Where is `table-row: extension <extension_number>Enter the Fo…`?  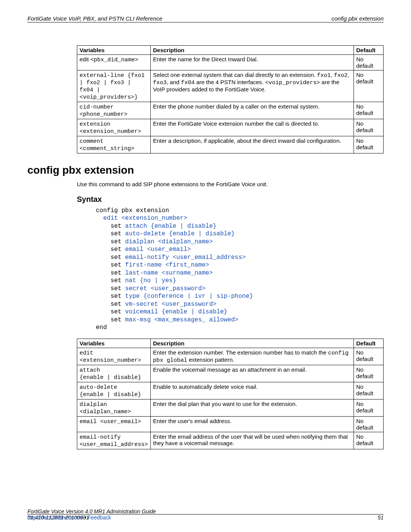
table-row: extension <extension_number>Enter the Fo… is located at coordinates (231, 128).